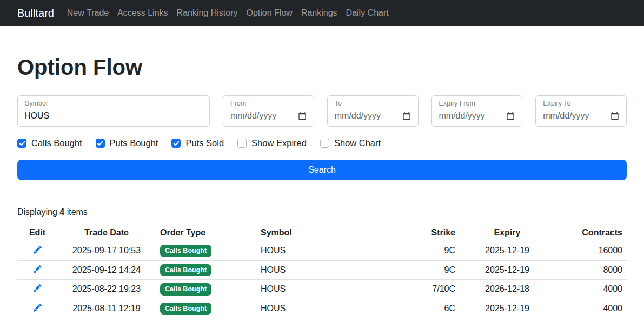 This screenshot has width=644, height=321. Describe the element at coordinates (322, 143) in the screenshot. I see `filter-checkboxes: Calls Bought Puts Bought Puts Sold Show …` at that location.